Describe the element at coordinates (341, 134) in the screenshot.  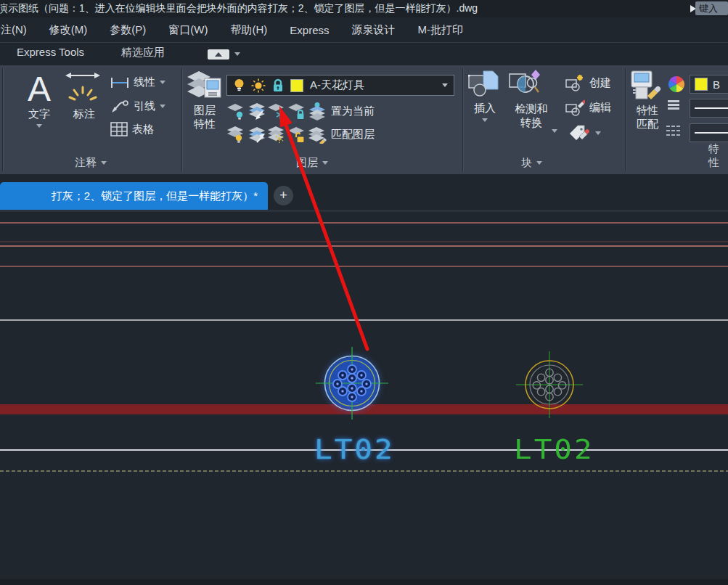
I see `match-layer-button: 匹配图层` at that location.